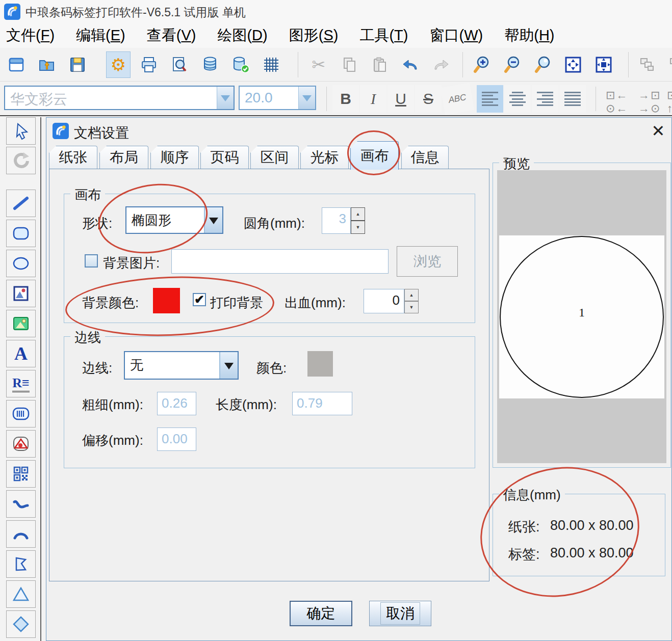  What do you see at coordinates (573, 65) in the screenshot?
I see `fit-window-icon` at bounding box center [573, 65].